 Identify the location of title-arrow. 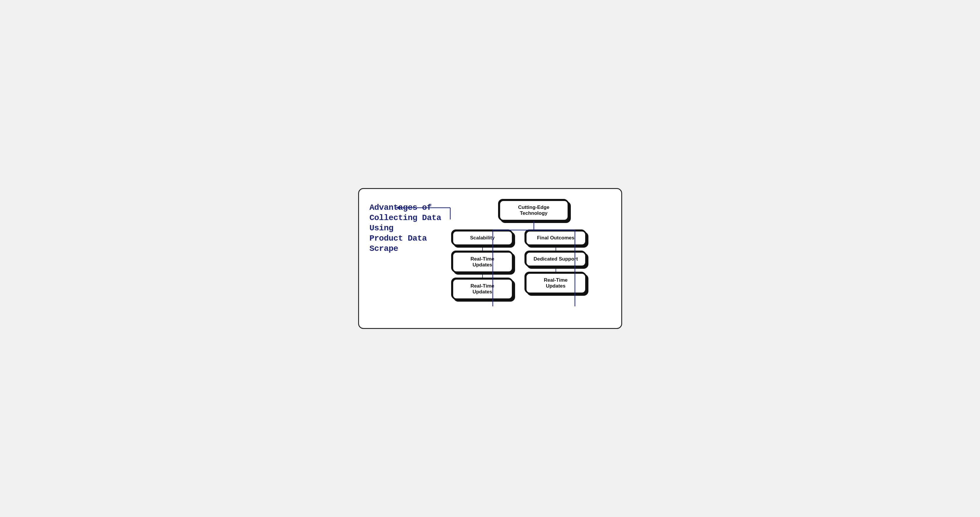
(427, 208).